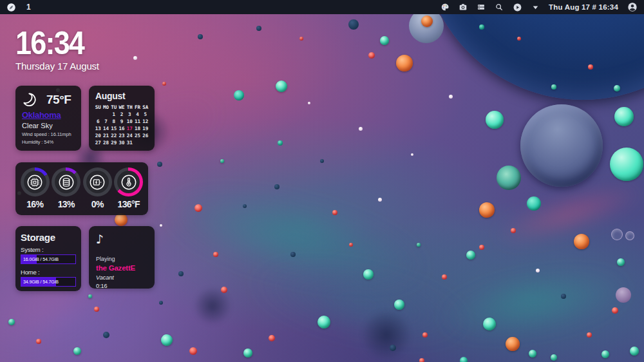  I want to click on calendar-weekday: FR, so click(137, 107).